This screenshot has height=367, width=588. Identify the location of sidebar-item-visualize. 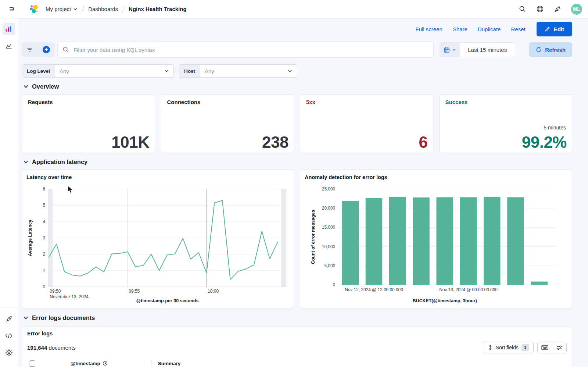
(9, 46).